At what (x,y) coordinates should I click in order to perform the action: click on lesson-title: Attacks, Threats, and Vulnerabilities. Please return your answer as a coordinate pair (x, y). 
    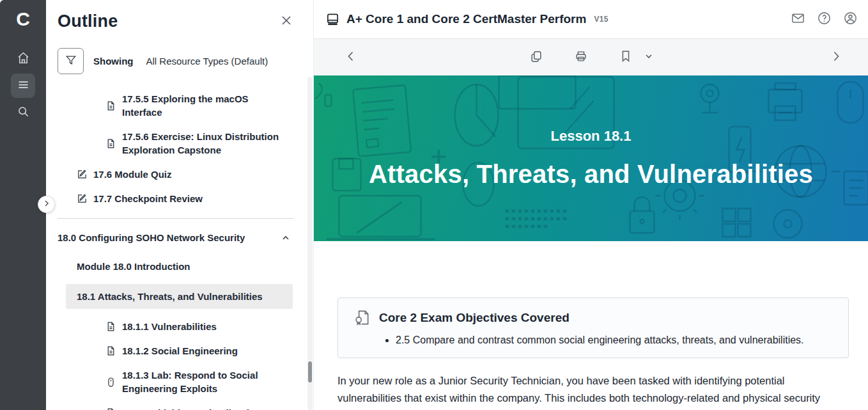
    Looking at the image, I should click on (591, 174).